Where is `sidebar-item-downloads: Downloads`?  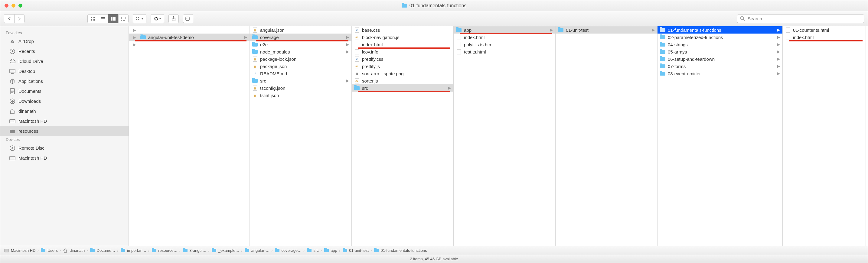 sidebar-item-downloads: Downloads is located at coordinates (64, 101).